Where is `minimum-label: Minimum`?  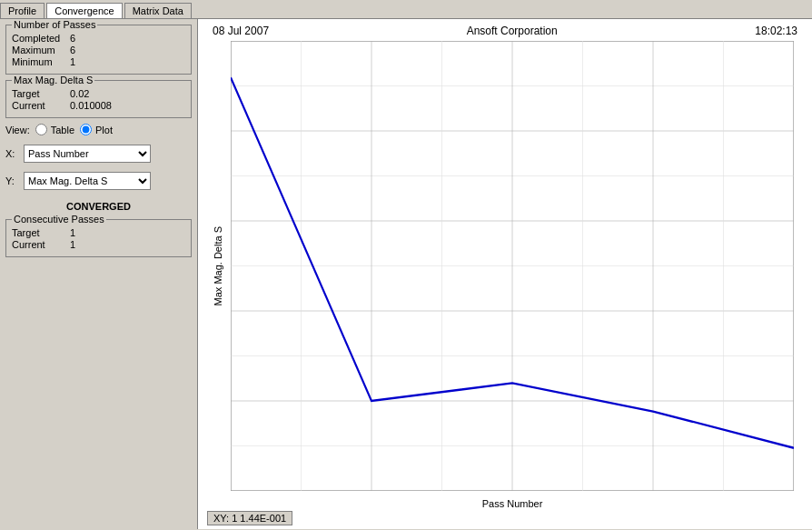
minimum-label: Minimum is located at coordinates (39, 62).